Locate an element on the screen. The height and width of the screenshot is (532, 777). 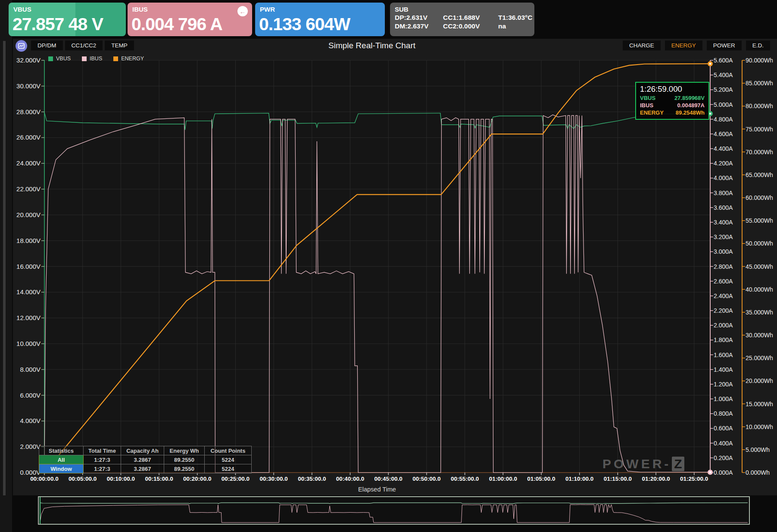
tab-bar: DP/DMCC1/CC2TEMP Simple Real-Time Chart … is located at coordinates (395, 46).